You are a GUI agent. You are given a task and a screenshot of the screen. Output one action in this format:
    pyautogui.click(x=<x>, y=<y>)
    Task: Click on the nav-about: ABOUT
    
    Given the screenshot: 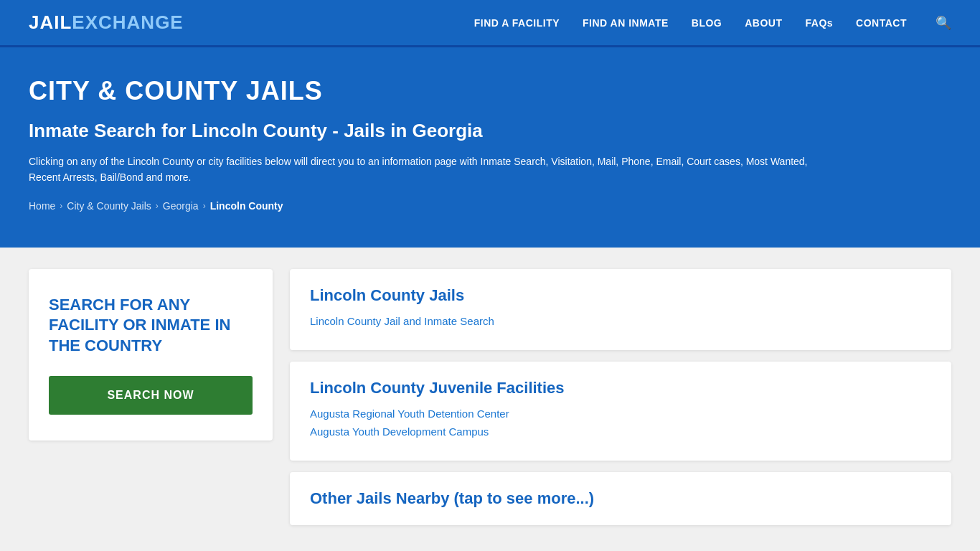 What is the action you would take?
    pyautogui.click(x=763, y=23)
    